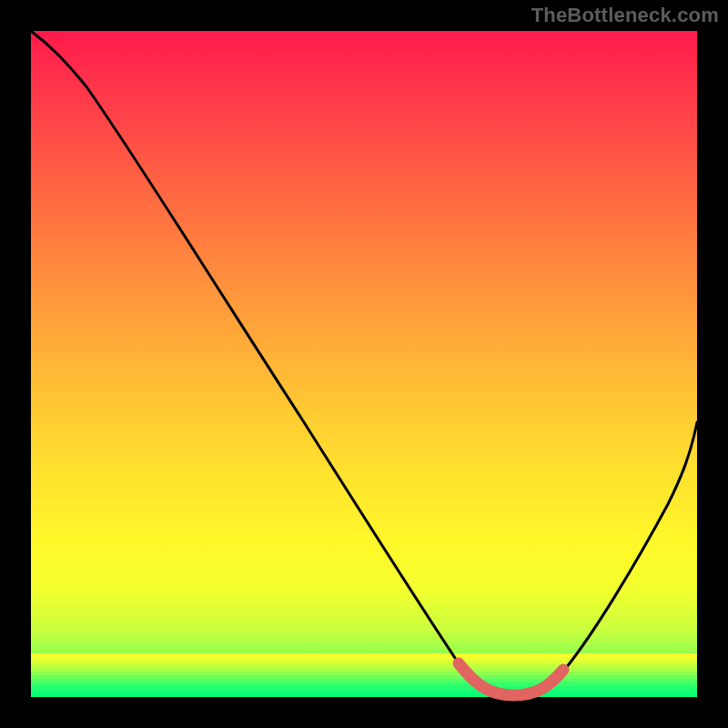 Image resolution: width=728 pixels, height=728 pixels. What do you see at coordinates (625, 15) in the screenshot?
I see `watermark-text: TheBottleneck.com` at bounding box center [625, 15].